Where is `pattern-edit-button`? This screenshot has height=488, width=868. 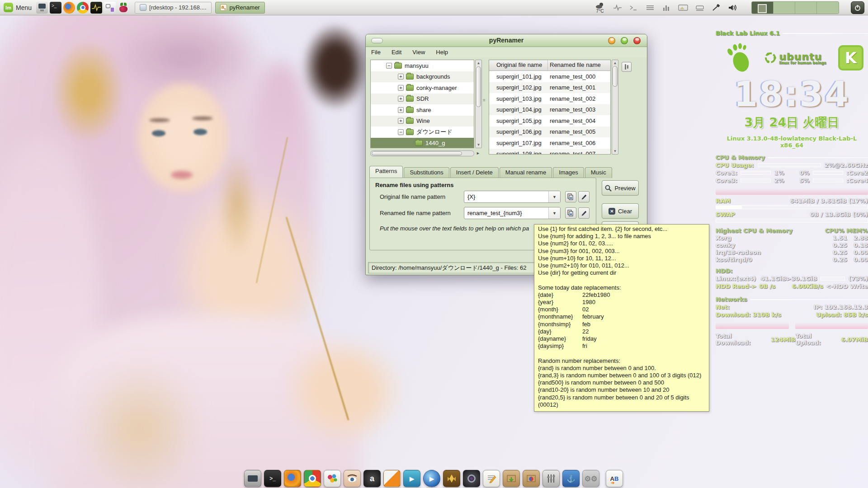
pattern-edit-button is located at coordinates (584, 213).